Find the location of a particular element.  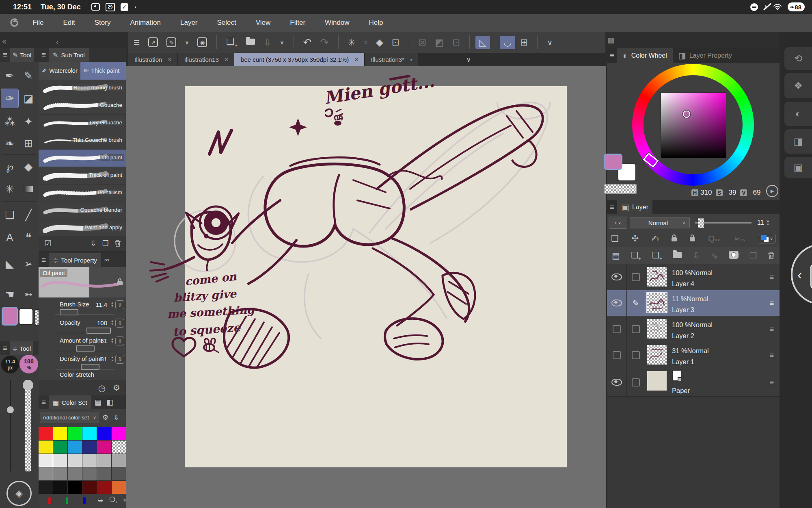

multi-select-pages-icon: ☑ is located at coordinates (48, 243).